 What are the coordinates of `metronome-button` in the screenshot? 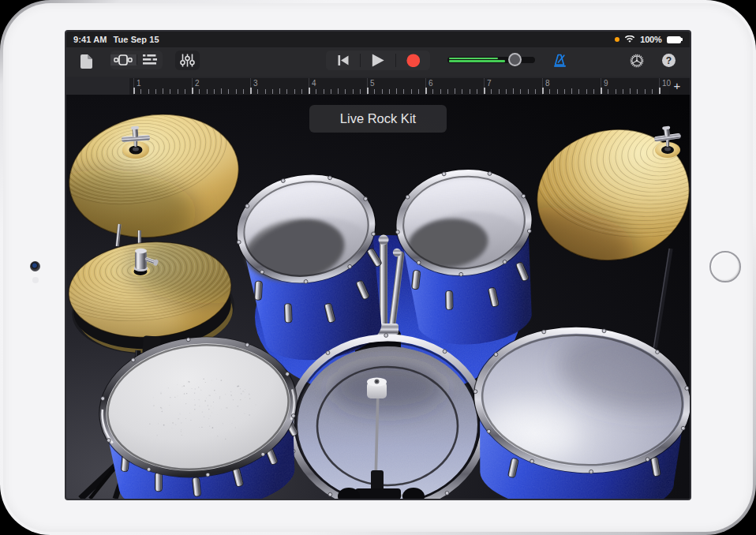 It's located at (560, 60).